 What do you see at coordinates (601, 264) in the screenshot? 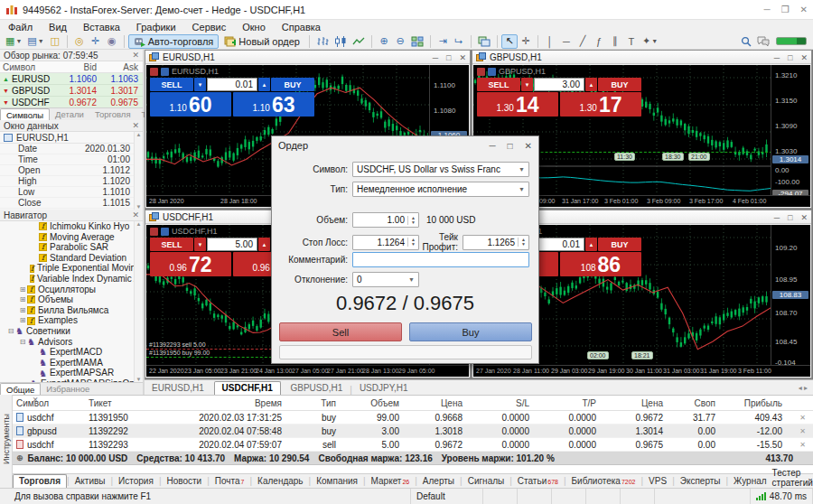
I see `buy-price-box: 10886` at bounding box center [601, 264].